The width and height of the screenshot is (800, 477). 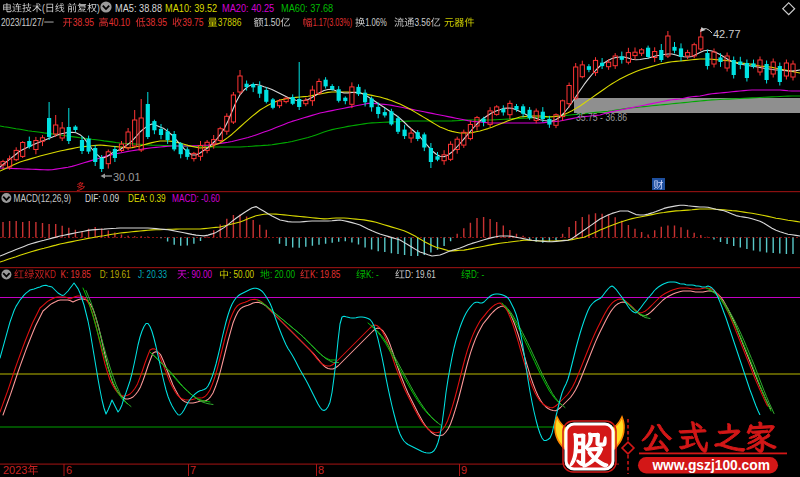 I want to click on svg-text: 7, so click(x=193, y=470).